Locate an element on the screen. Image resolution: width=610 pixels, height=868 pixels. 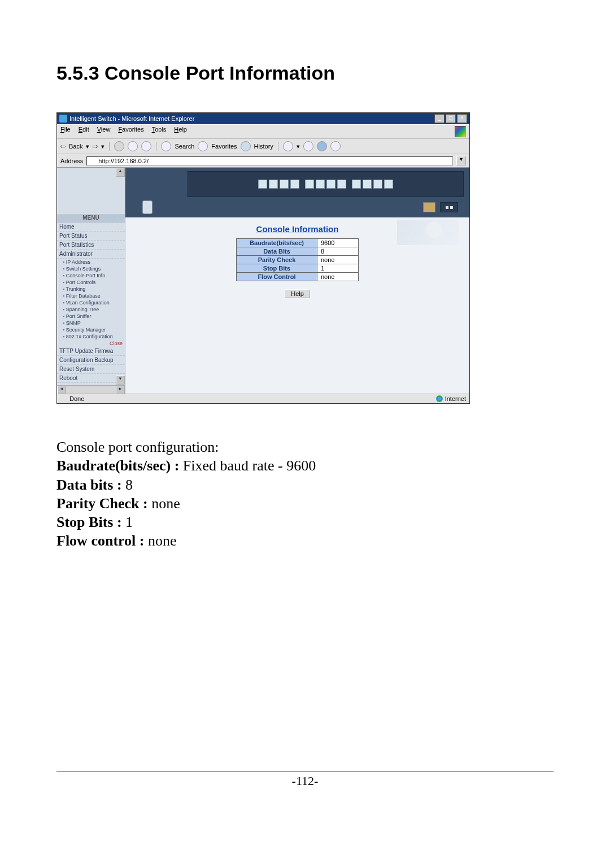
sidebar-sub-port-controls: Port Controls is located at coordinates (91, 282).